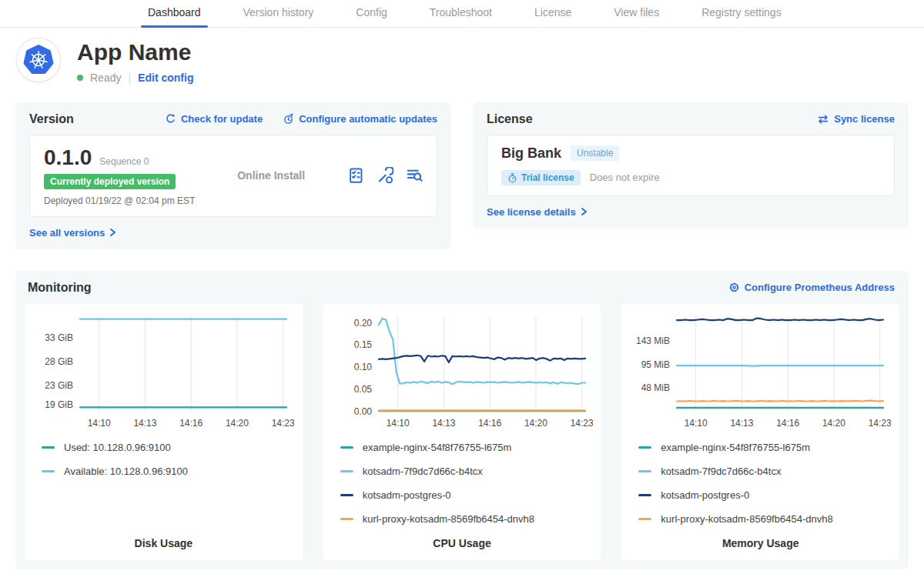  I want to click on license-expiry: Does not expire, so click(625, 177).